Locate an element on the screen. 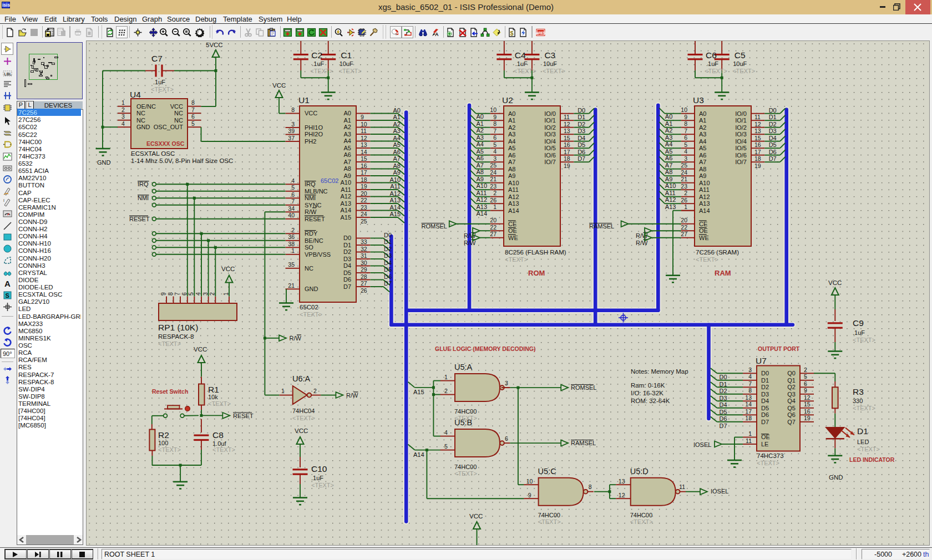  svg-text: 10 is located at coordinates (530, 481).